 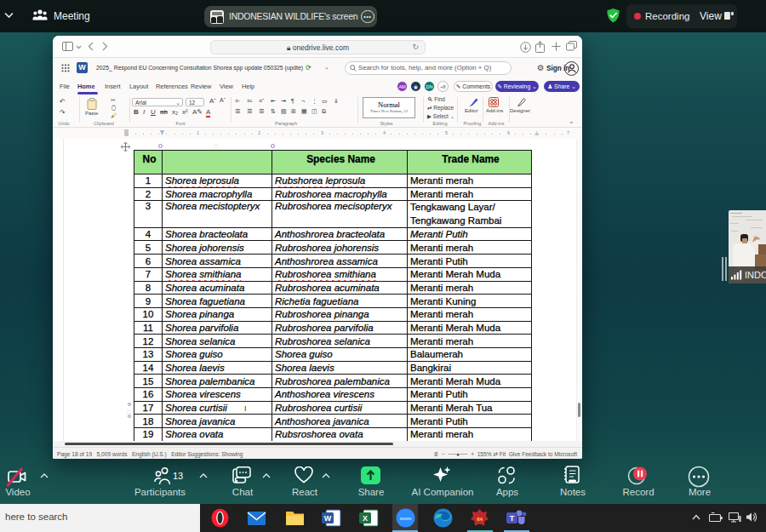 What do you see at coordinates (512, 518) in the screenshot?
I see `svg-text: T` at bounding box center [512, 518].